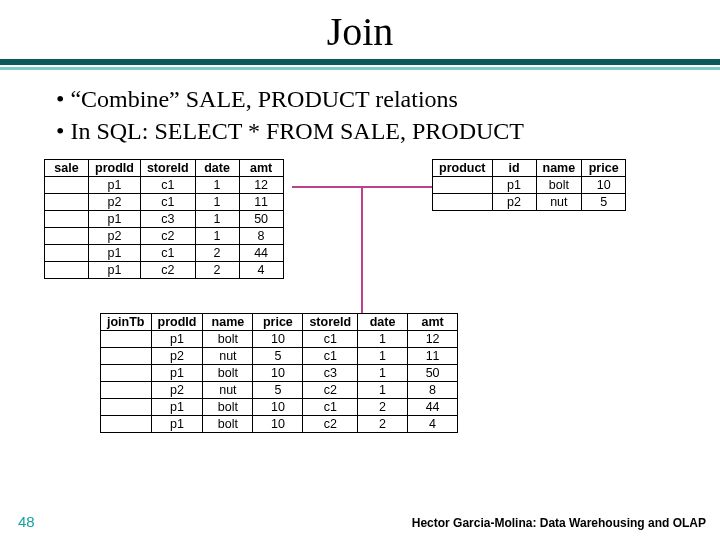 The height and width of the screenshot is (540, 720). I want to click on table-row: p1c224, so click(164, 270).